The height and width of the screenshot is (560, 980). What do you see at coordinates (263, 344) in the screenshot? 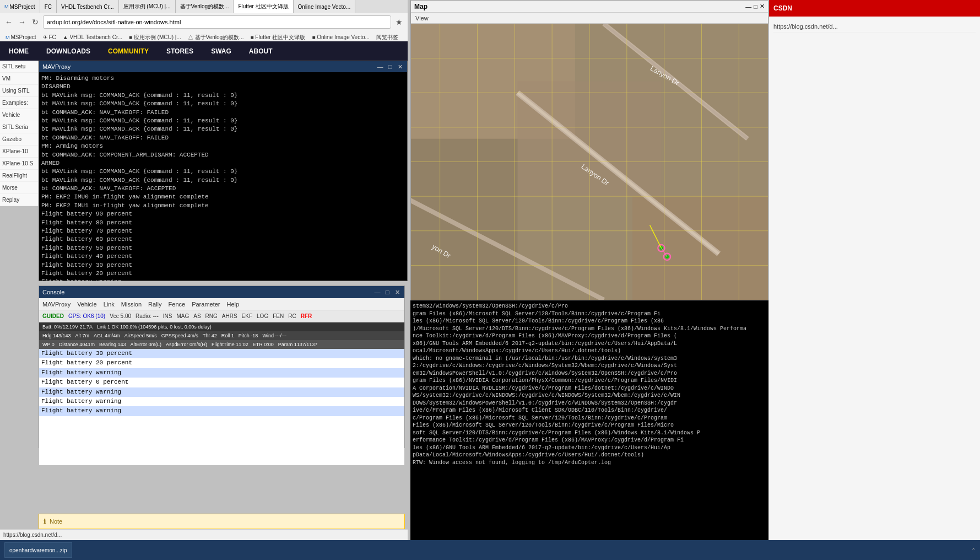
I see `hud-etr: ETR 0:00` at bounding box center [263, 344].